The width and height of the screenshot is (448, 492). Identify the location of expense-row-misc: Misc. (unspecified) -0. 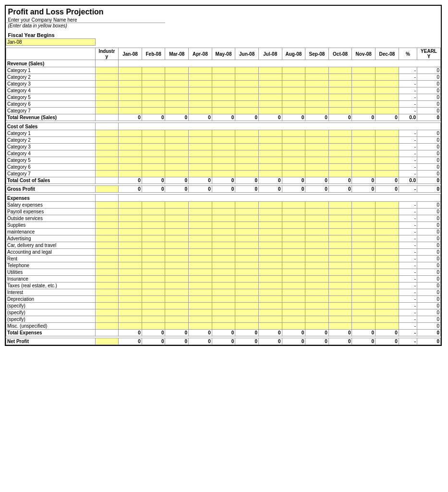
(224, 326).